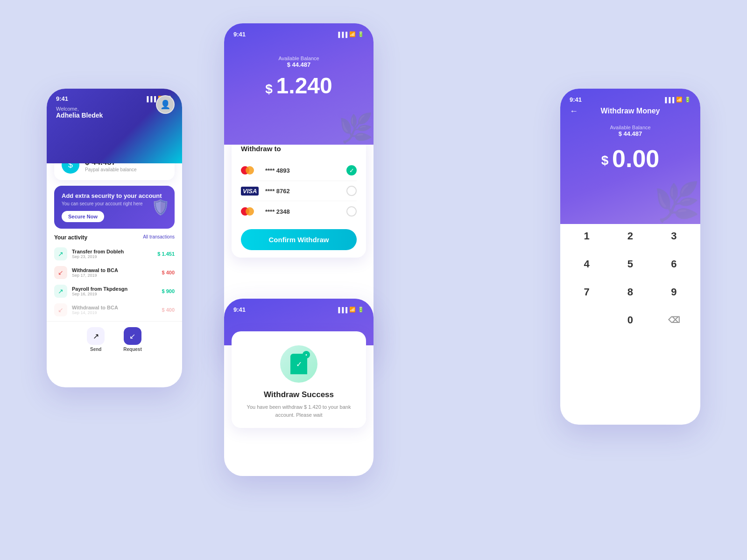 The width and height of the screenshot is (747, 560). I want to click on mastercard-logo, so click(250, 211).